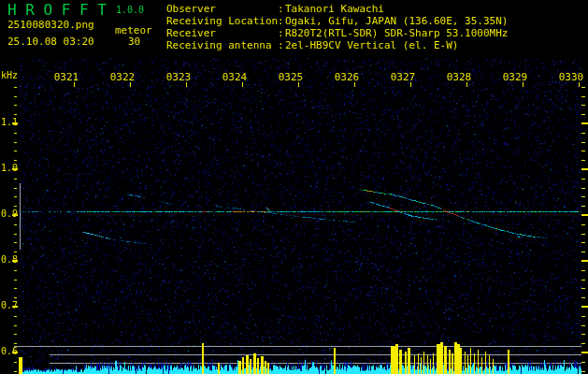 The image size is (588, 374). What do you see at coordinates (396, 21) in the screenshot?
I see `info-value: Ogaki, Gifu, JAPAN (136.60E, 35.35N)` at bounding box center [396, 21].